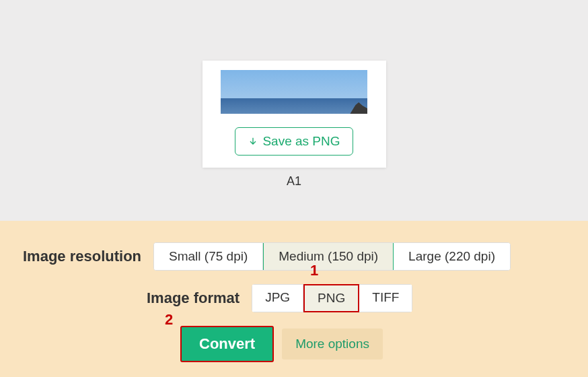 Image resolution: width=588 pixels, height=377 pixels. What do you see at coordinates (373, 344) in the screenshot?
I see `convert-row: Convert More options` at bounding box center [373, 344].